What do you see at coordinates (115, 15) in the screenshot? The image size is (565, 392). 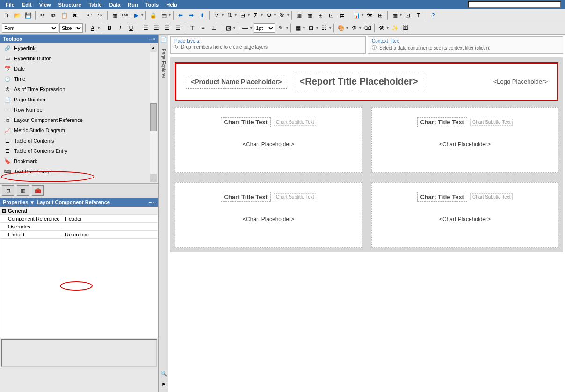 I see `validate-icon: ▦` at bounding box center [115, 15].